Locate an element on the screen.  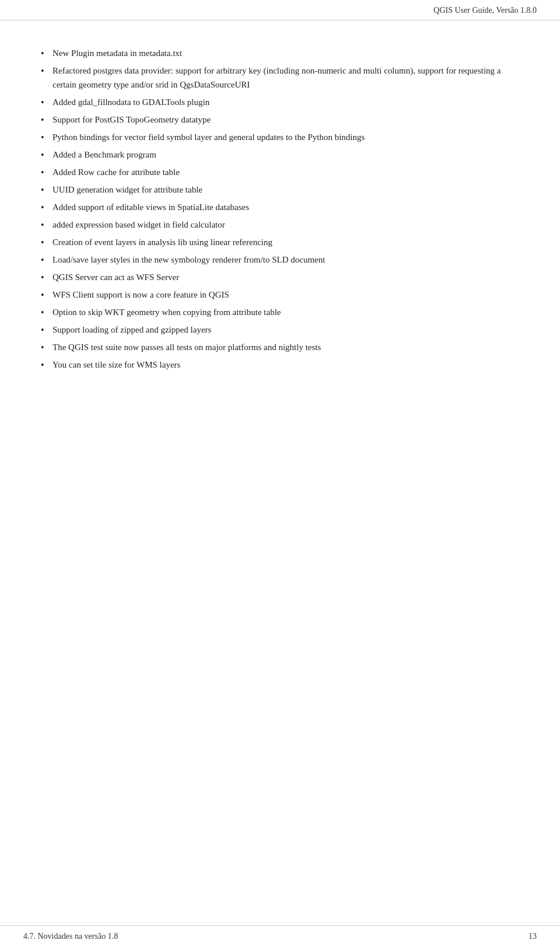
list-item: Support loading of zipped and gzipped la… is located at coordinates (280, 330).